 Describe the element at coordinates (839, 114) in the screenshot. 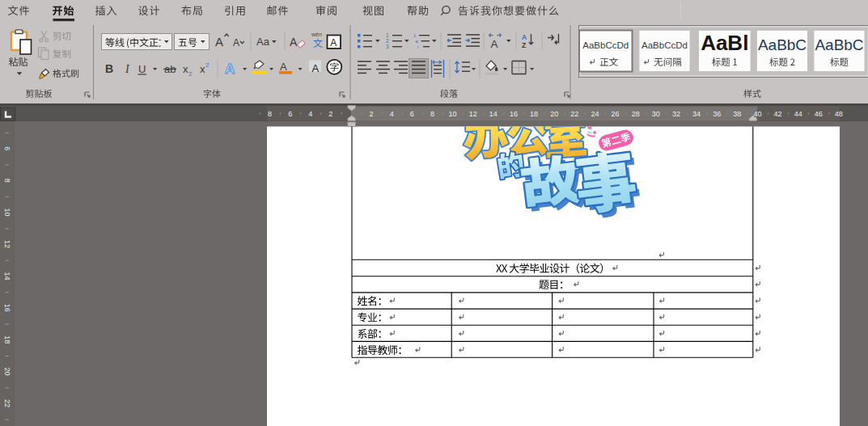

I see `svg-text: 48` at that location.